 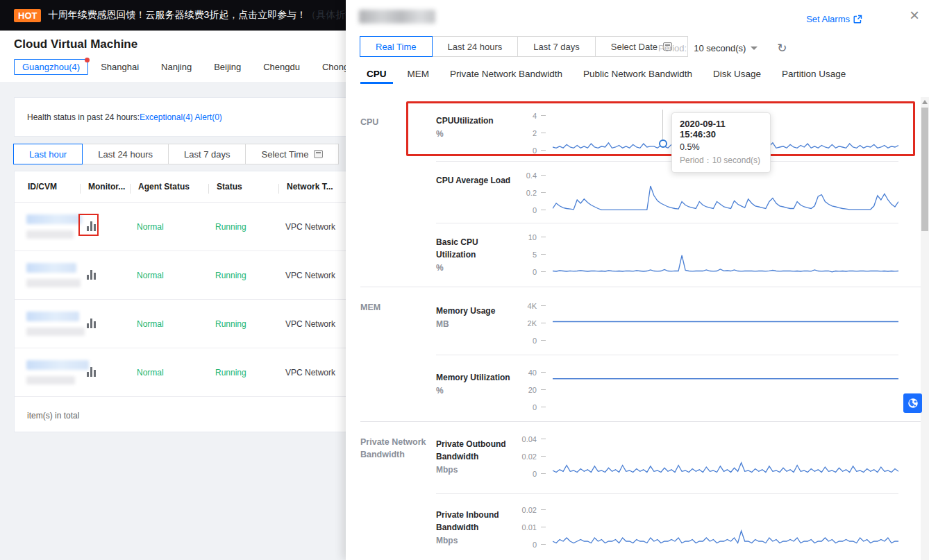 What do you see at coordinates (28, 15) in the screenshot?
I see `hot-badge: HOT` at bounding box center [28, 15].